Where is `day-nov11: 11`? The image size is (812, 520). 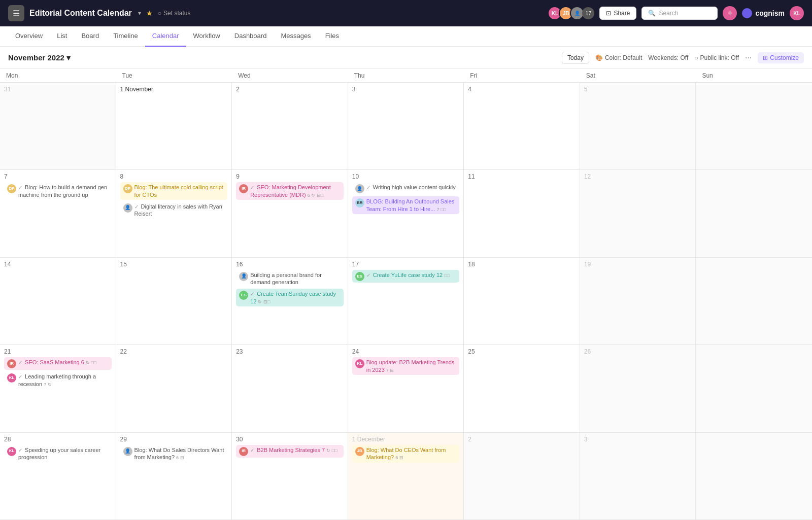 day-nov11: 11 is located at coordinates (522, 213).